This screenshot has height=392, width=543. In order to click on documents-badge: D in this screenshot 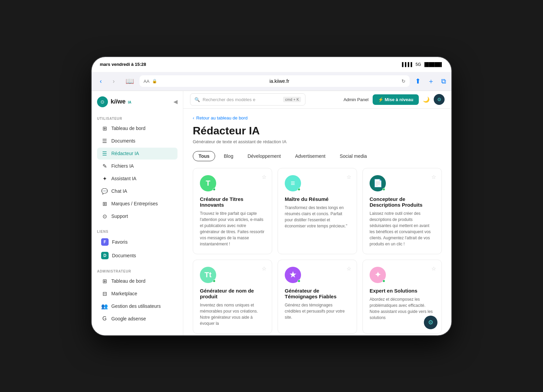, I will do `click(105, 256)`.